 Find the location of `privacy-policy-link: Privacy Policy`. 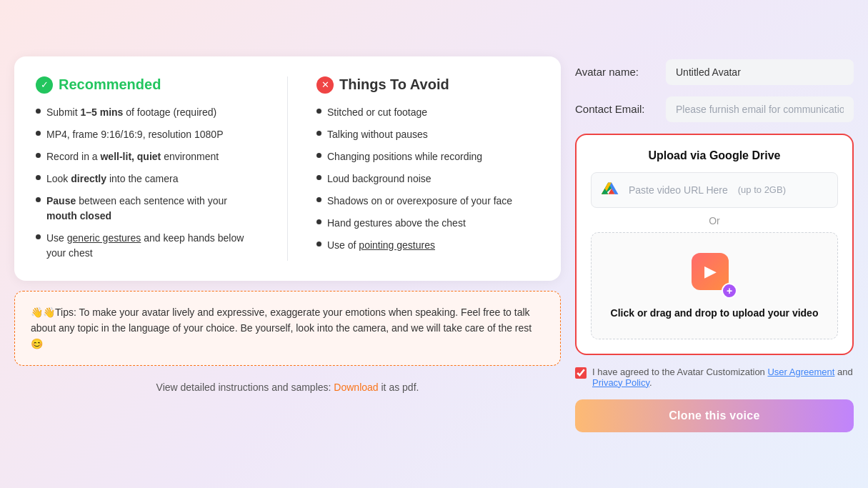

privacy-policy-link: Privacy Policy is located at coordinates (621, 383).